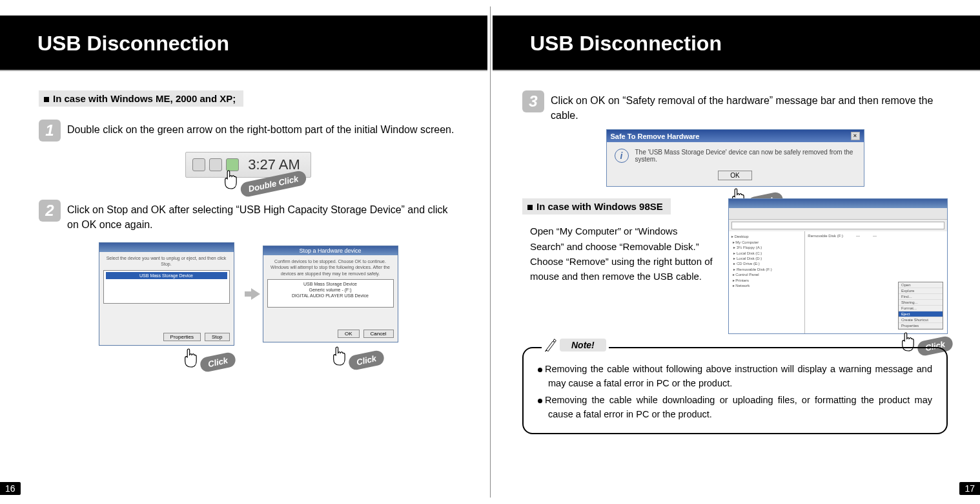  What do you see at coordinates (876, 282) in the screenshot?
I see `explorer-file-list: Removable Disk (F:)—— Open Explore Find.…` at bounding box center [876, 282].